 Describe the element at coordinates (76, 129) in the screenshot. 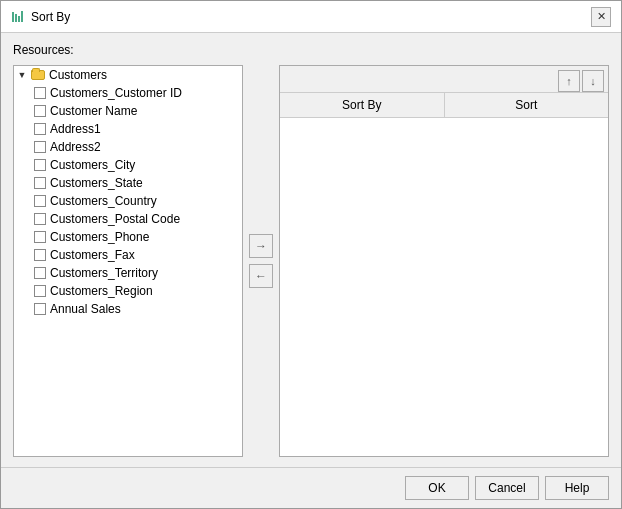

I see `field-label: Address1` at that location.